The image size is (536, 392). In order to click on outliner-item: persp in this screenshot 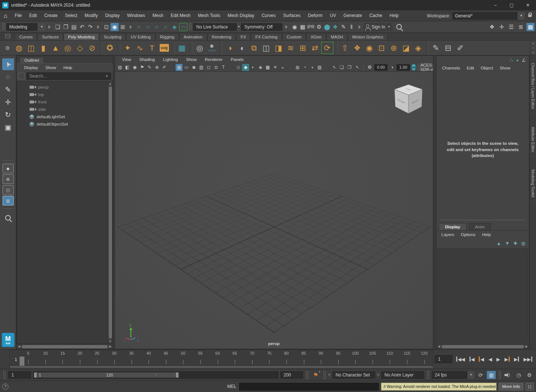, I will do `click(62, 87)`.